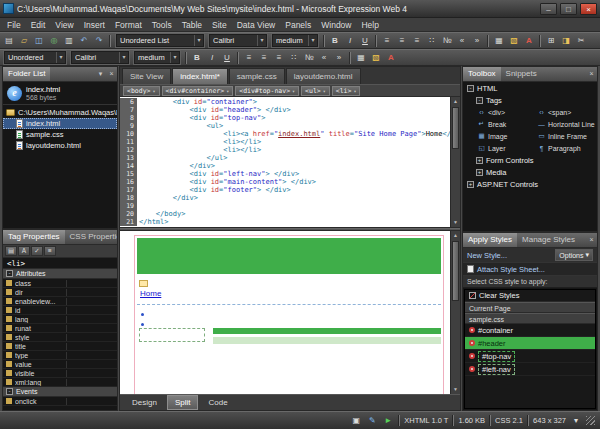 The height and width of the screenshot is (429, 600). Describe the element at coordinates (238, 40) in the screenshot. I see `font-combo: Calibri▾` at that location.